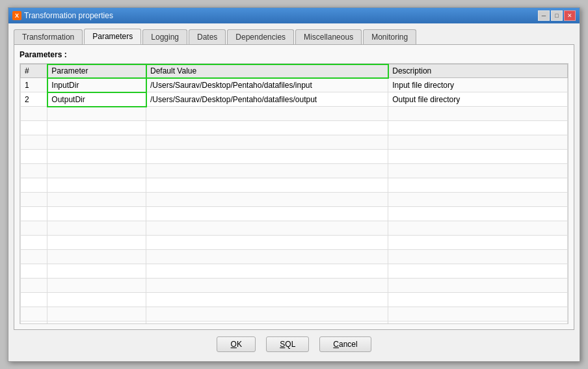 This screenshot has height=369, width=588. Describe the element at coordinates (207, 36) in the screenshot. I see `tab-dates: Dates` at that location.